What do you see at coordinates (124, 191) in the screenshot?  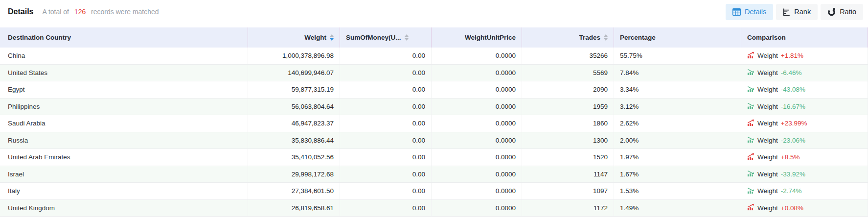 I see `cell-destination-country: Italy` at bounding box center [124, 191].